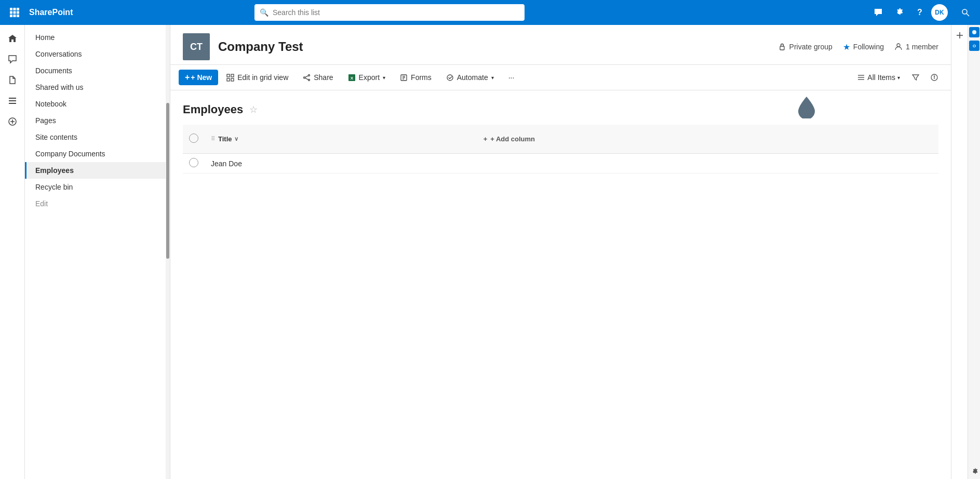  What do you see at coordinates (323, 77) in the screenshot?
I see `share-label: Share` at bounding box center [323, 77].